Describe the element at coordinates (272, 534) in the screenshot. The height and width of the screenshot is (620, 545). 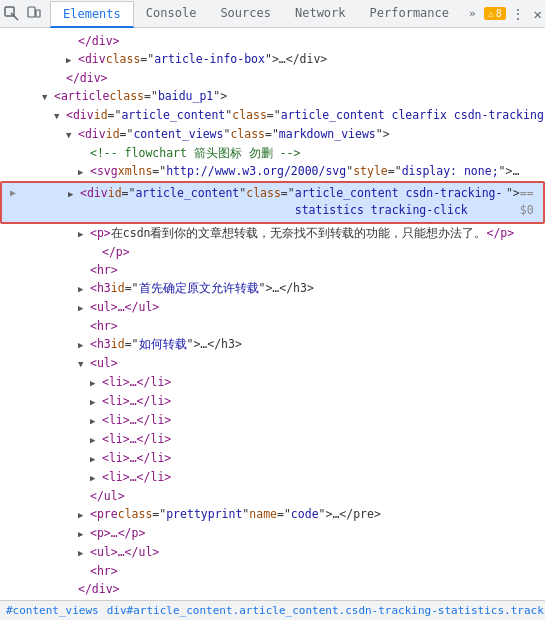
I see `dom-line: <p>…</p>` at that location.